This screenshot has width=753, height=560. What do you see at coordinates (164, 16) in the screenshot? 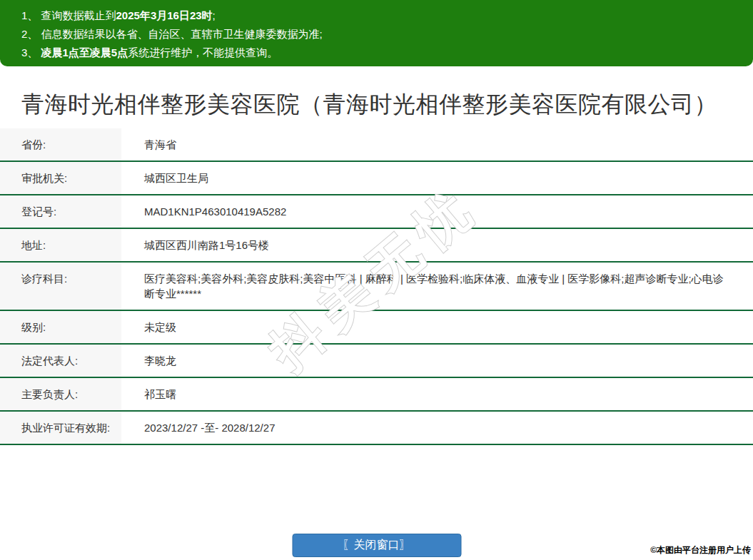
I see `notice-1-bold: 2025年3月16日23时` at bounding box center [164, 16].